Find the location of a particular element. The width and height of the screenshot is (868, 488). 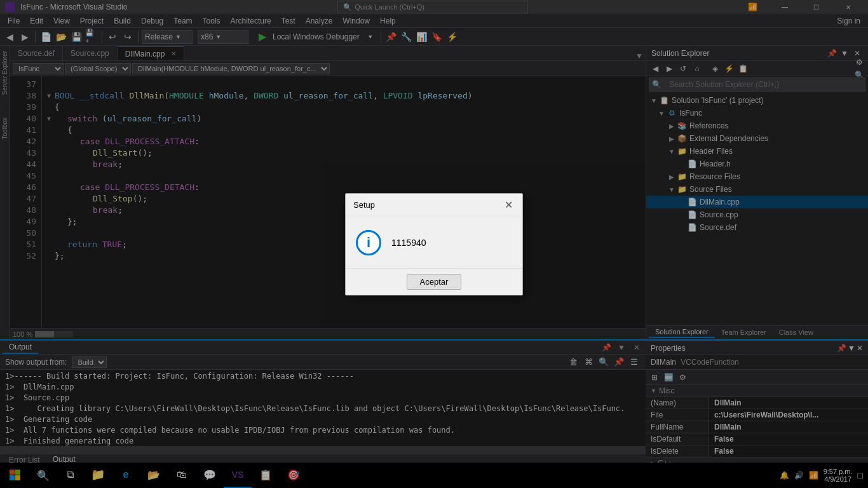

dialog-message-text: 1115940 is located at coordinates (409, 243).